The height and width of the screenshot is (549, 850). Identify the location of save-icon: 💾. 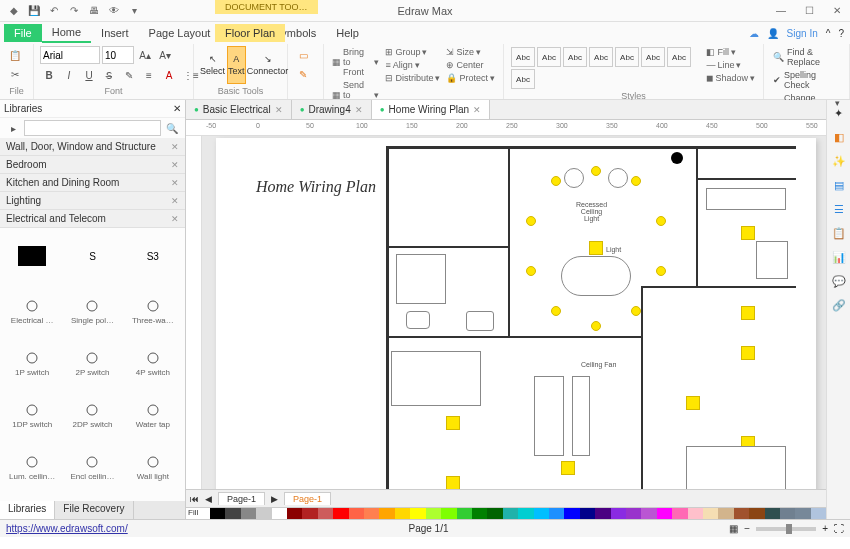
(34, 11).